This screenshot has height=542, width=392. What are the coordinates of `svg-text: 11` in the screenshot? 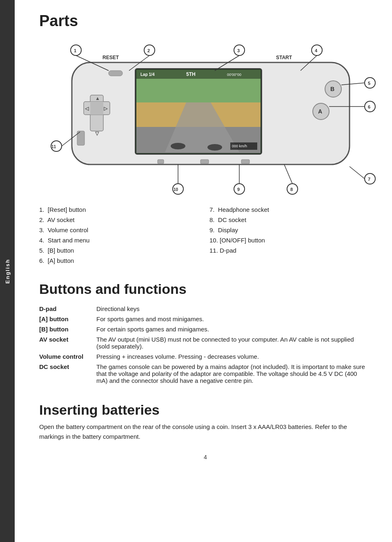 It's located at (54, 147).